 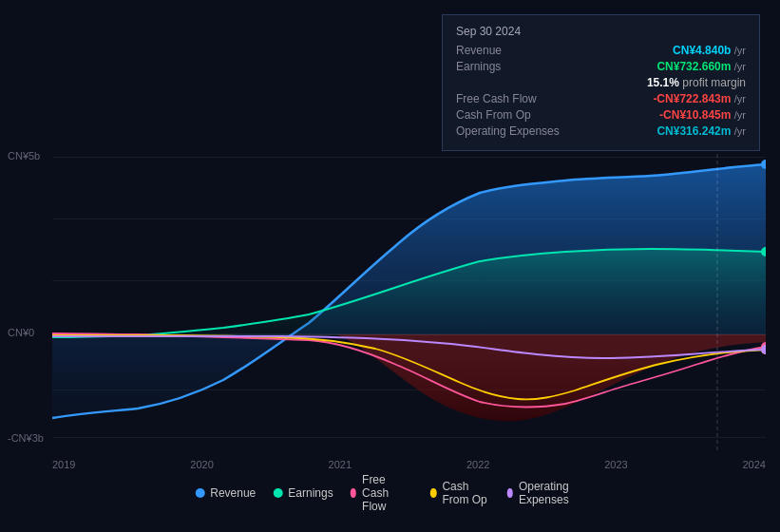 I want to click on tooltip-box: Sep 30 2024 Revenue CN¥4.840b /yr Earnin…, so click(x=600, y=83).